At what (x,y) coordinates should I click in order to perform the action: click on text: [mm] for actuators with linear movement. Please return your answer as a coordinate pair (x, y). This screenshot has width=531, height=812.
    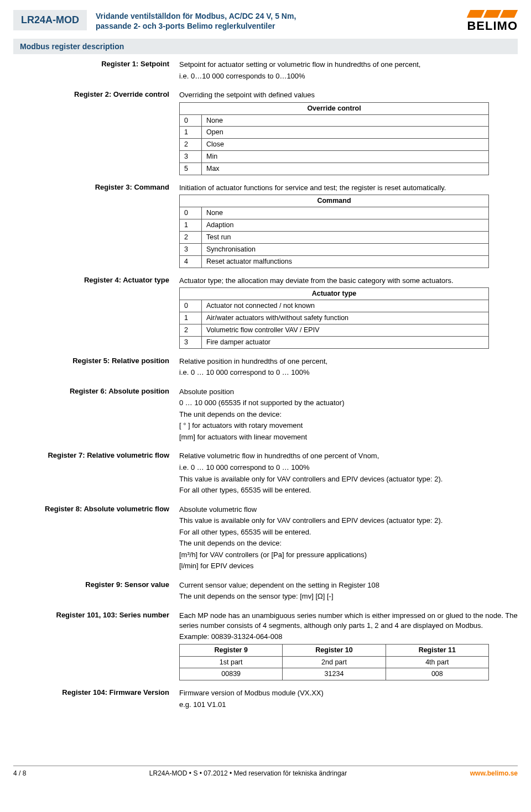
    Looking at the image, I should click on (348, 437).